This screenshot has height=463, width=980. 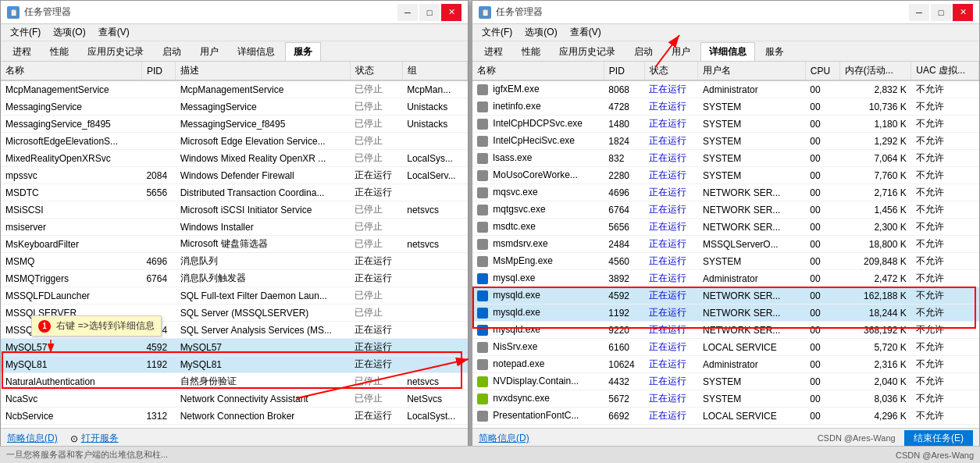 I want to click on right-table-row: igfxEM.exe 8068 正在运行 Administrator 00 2,…, so click(x=726, y=89).